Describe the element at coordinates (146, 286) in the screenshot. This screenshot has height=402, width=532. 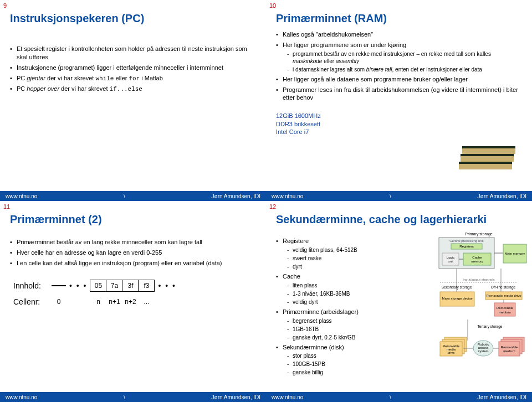
I see `mem-cell: f3` at that location.